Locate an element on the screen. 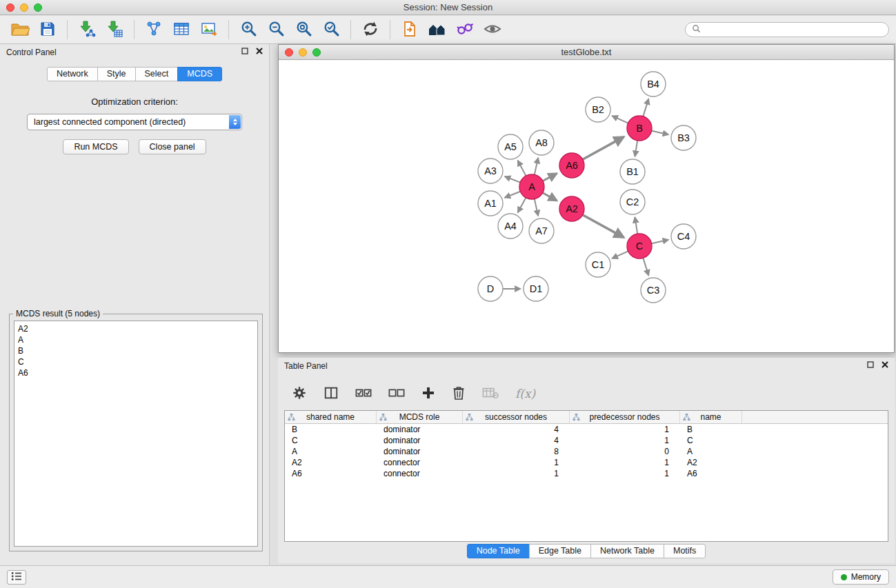 This screenshot has height=588, width=896. zoom-selected-button is located at coordinates (331, 30).